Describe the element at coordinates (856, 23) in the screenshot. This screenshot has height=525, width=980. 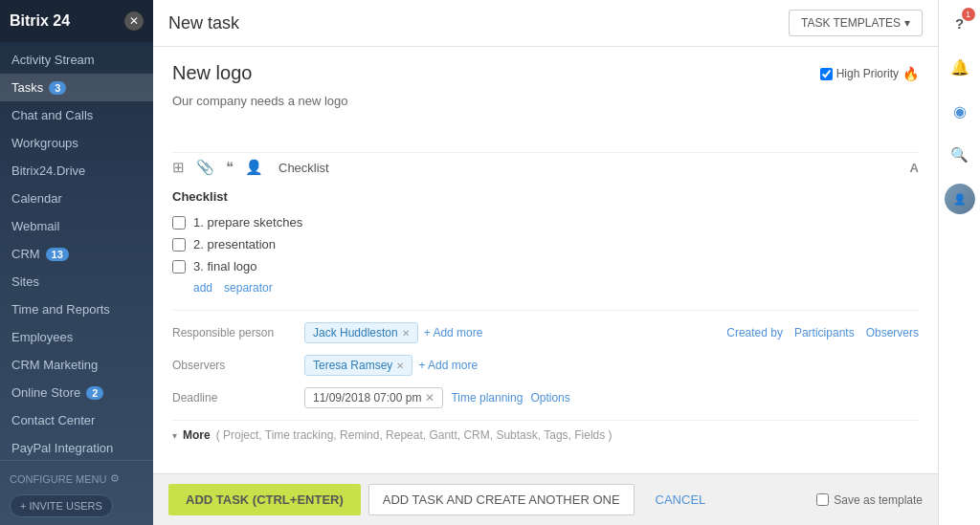
I see `task-templates-button: TASK TEMPLATES ▾` at that location.